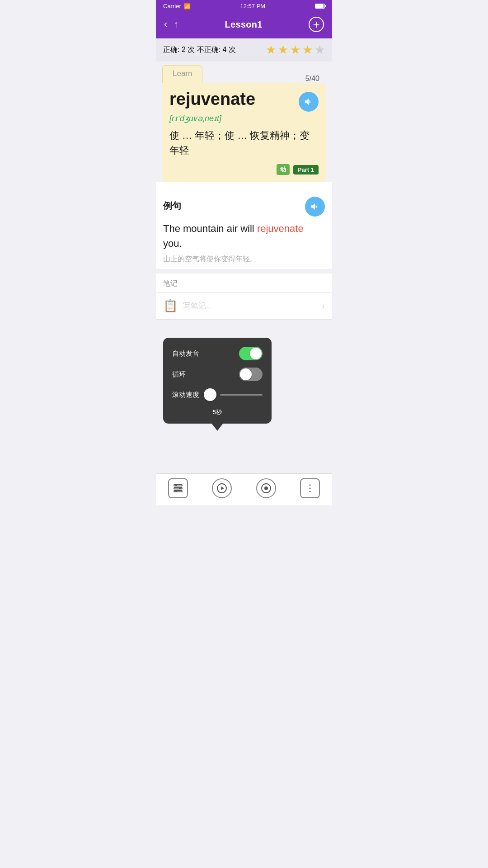  What do you see at coordinates (306, 170) in the screenshot?
I see `badge-part: Part 1` at bounding box center [306, 170].